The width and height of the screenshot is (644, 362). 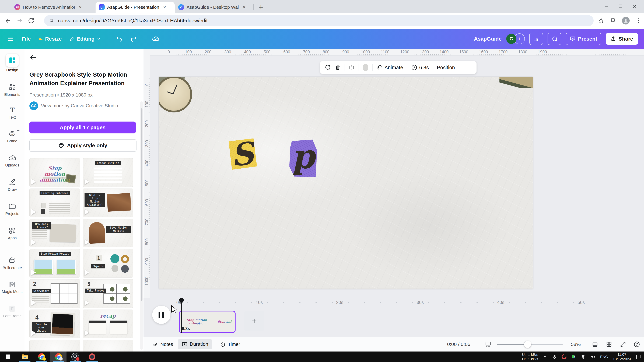 I want to click on duration-button: 6.8s, so click(x=420, y=67).